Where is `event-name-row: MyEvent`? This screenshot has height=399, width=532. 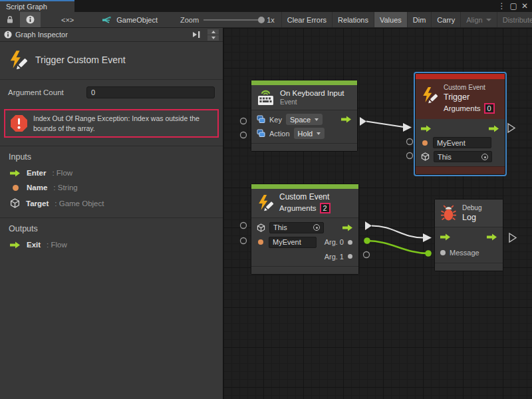
event-name-row: MyEvent is located at coordinates (460, 142).